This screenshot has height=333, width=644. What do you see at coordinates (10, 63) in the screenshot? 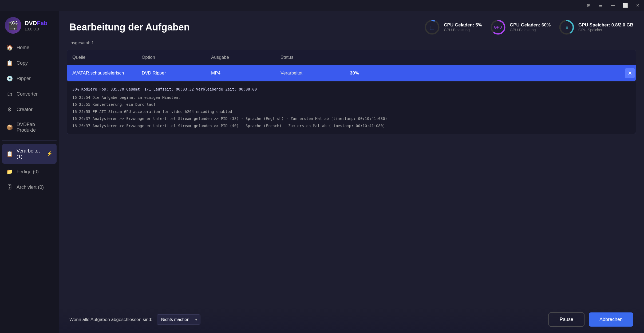
I see `copy-icon: 📋` at bounding box center [10, 63].